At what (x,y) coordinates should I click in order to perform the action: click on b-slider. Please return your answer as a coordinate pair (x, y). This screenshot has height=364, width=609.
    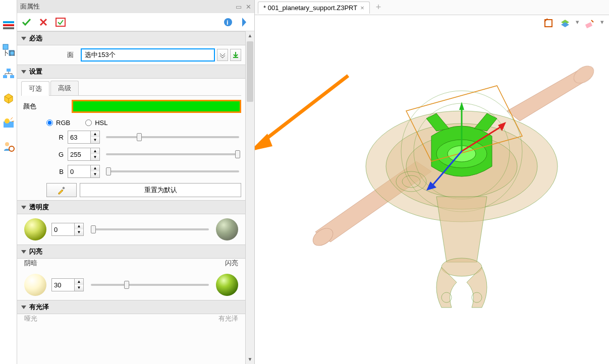
    Looking at the image, I should click on (173, 171).